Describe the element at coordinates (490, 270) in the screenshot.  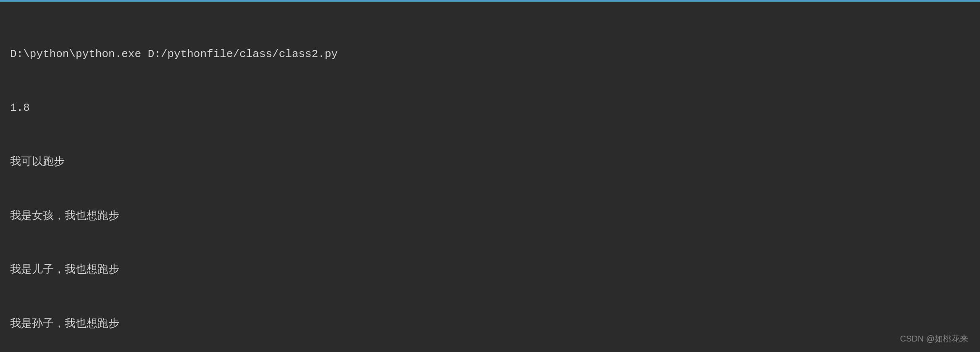
I see `output-line-4: 我是儿子，我也想跑步` at that location.